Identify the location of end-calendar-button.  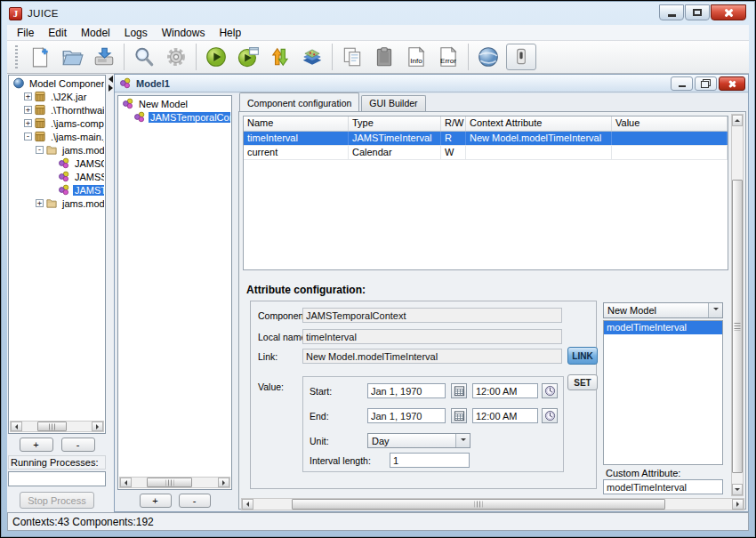
(459, 416).